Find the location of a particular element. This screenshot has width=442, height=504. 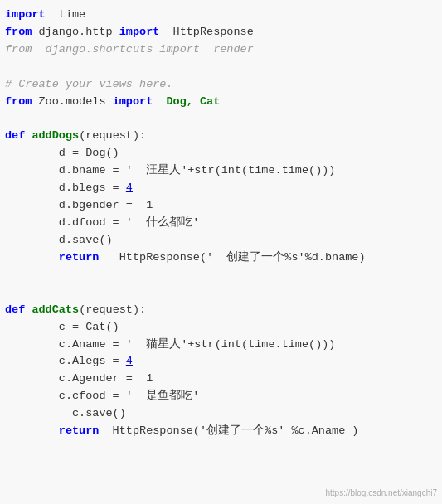

code-line: d.save() is located at coordinates (221, 240).